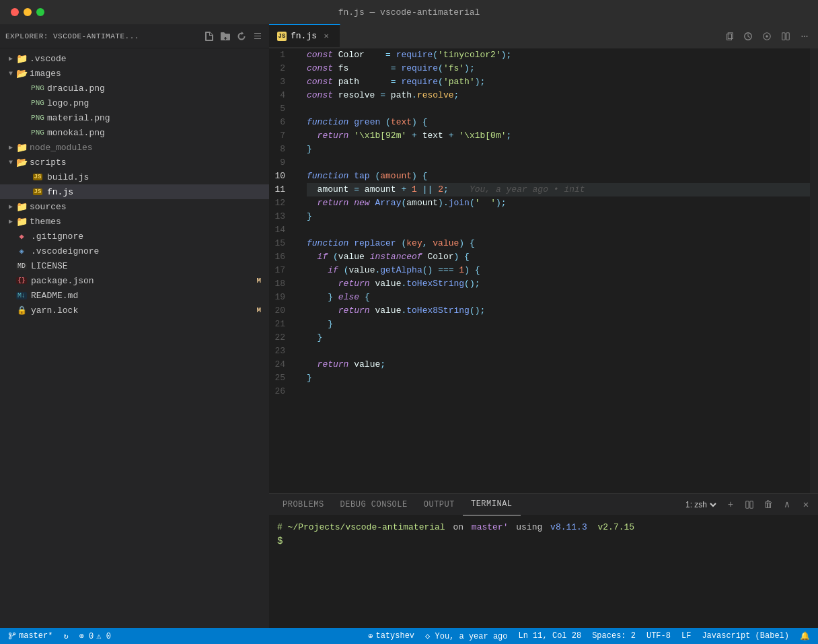 The height and width of the screenshot is (644, 818). Describe the element at coordinates (748, 36) in the screenshot. I see `open-changes-icon` at that location.